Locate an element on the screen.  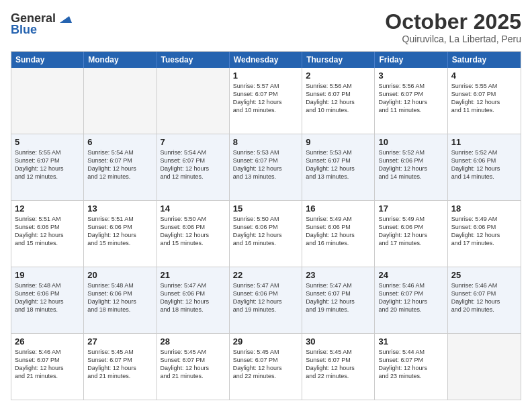
day-number: 28 is located at coordinates (193, 341).